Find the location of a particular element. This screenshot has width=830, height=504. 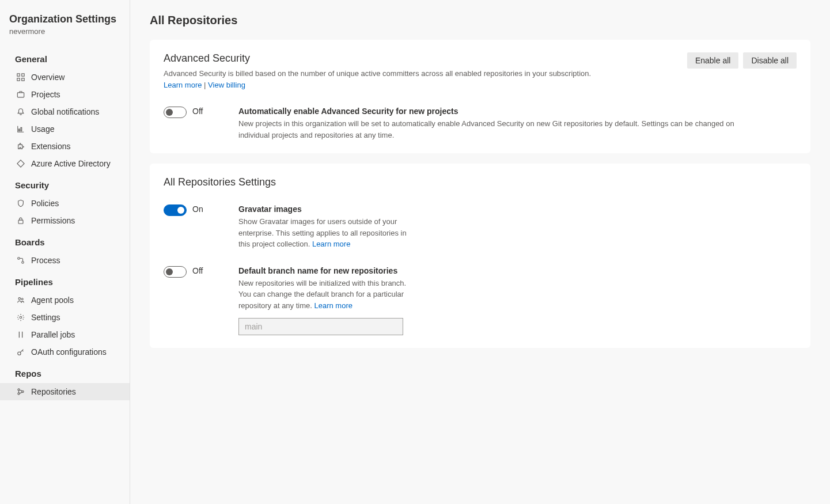

org-settings-title: Organization Settings is located at coordinates (65, 20).